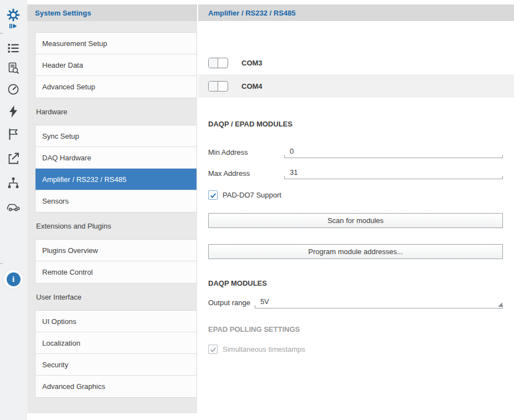 This screenshot has height=420, width=514. What do you see at coordinates (116, 251) in the screenshot?
I see `sidebar-item-plugins-overview: Plugins Overview` at bounding box center [116, 251].